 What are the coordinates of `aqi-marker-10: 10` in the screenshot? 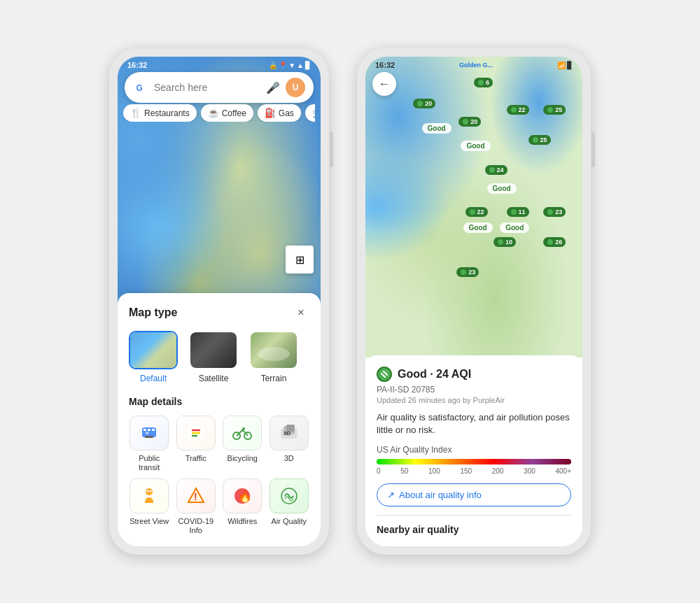 It's located at (505, 242).